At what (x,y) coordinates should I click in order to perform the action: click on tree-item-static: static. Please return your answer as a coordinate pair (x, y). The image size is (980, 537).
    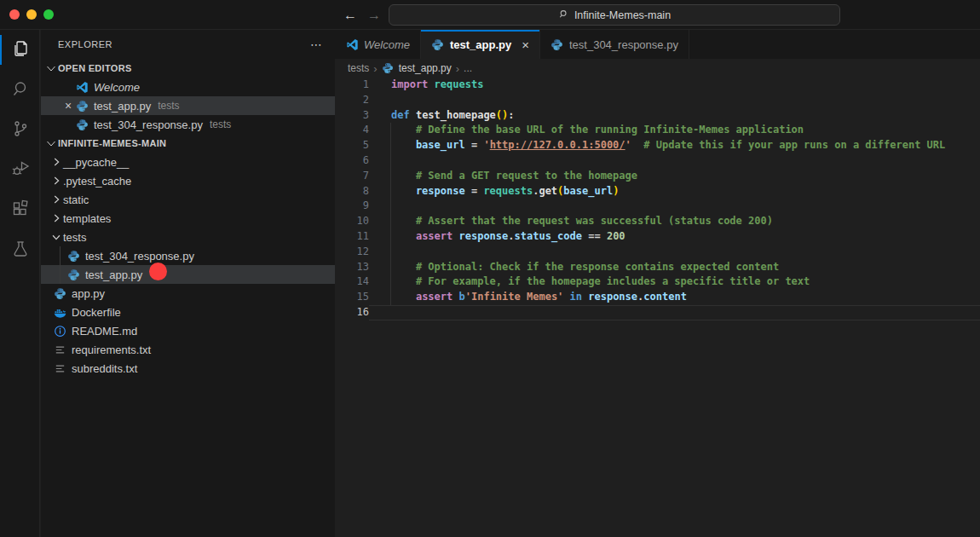
    Looking at the image, I should click on (187, 199).